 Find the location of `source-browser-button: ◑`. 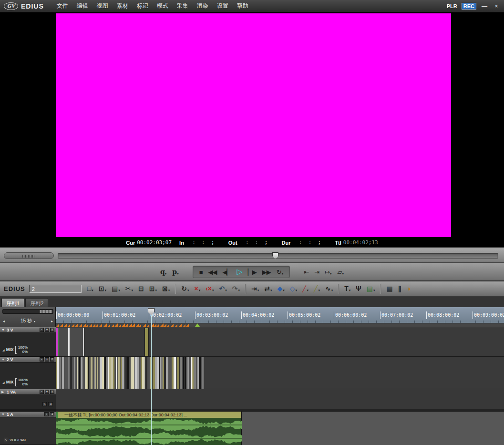

source-browser-button: ◑ is located at coordinates (409, 289).